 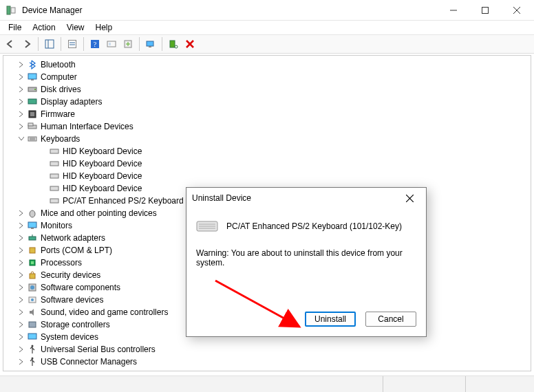 I want to click on menu-view: View, so click(x=76, y=28).